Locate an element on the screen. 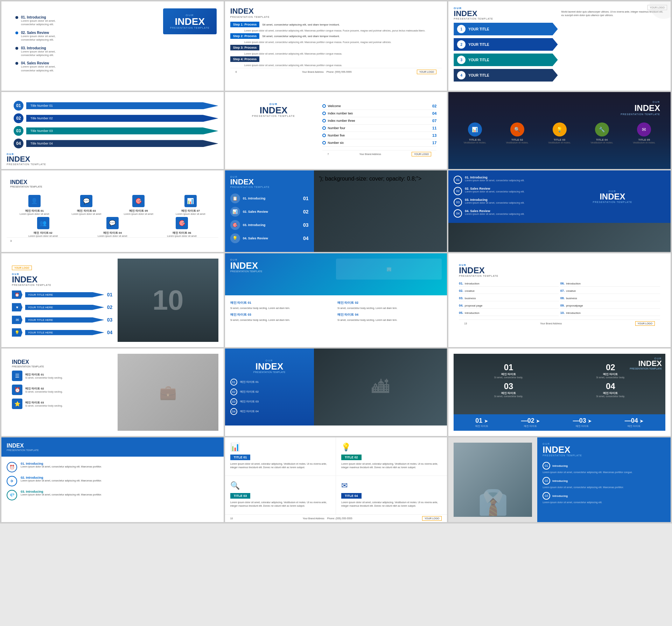 The width and height of the screenshot is (672, 626). il13-body-1: Si amet, consectetur body secting. is located at coordinates (44, 378).